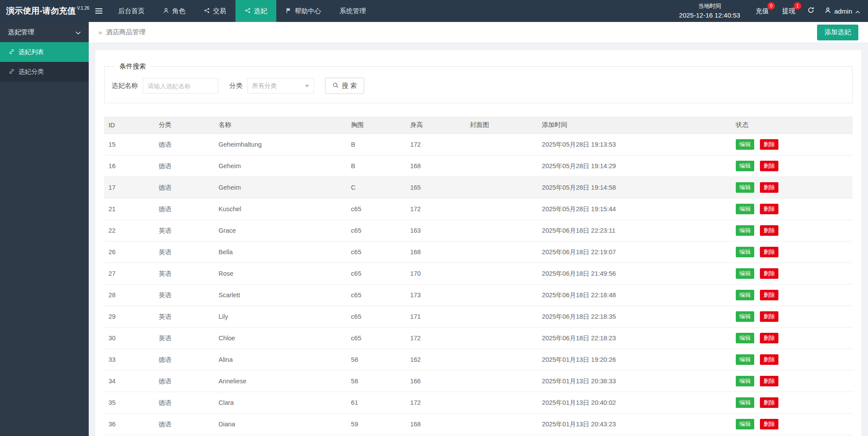  I want to click on add-xuanfei-button: 添加选妃, so click(838, 32).